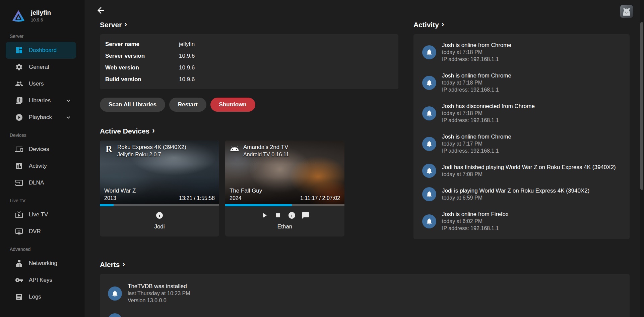  I want to click on app-header: jellyfin 10.9.6, so click(42, 11).